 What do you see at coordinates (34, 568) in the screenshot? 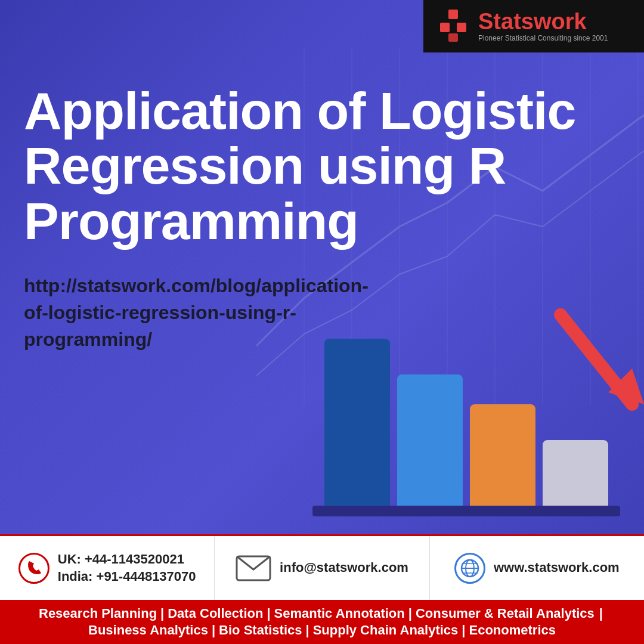
I see `phone-icon` at bounding box center [34, 568].